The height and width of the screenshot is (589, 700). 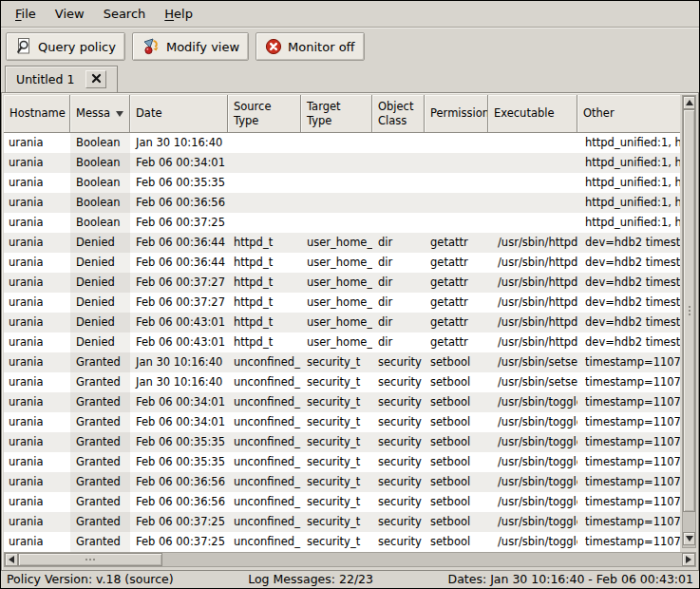 What do you see at coordinates (336, 114) in the screenshot?
I see `column-header-target_type: Target Type` at bounding box center [336, 114].